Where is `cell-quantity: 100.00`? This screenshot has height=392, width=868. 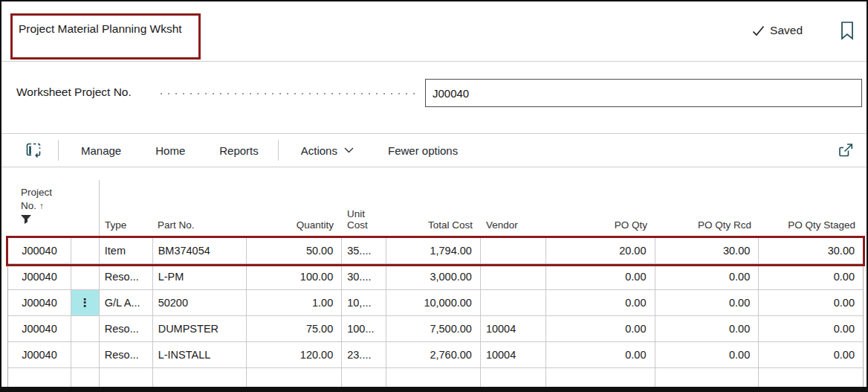 cell-quantity: 100.00 is located at coordinates (294, 277).